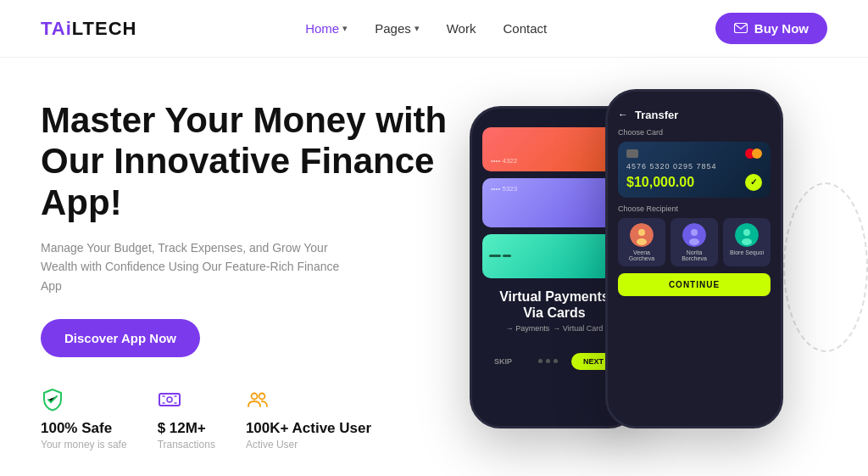 The image size is (868, 476). I want to click on stat-users-value: 100K+ Active User, so click(309, 428).